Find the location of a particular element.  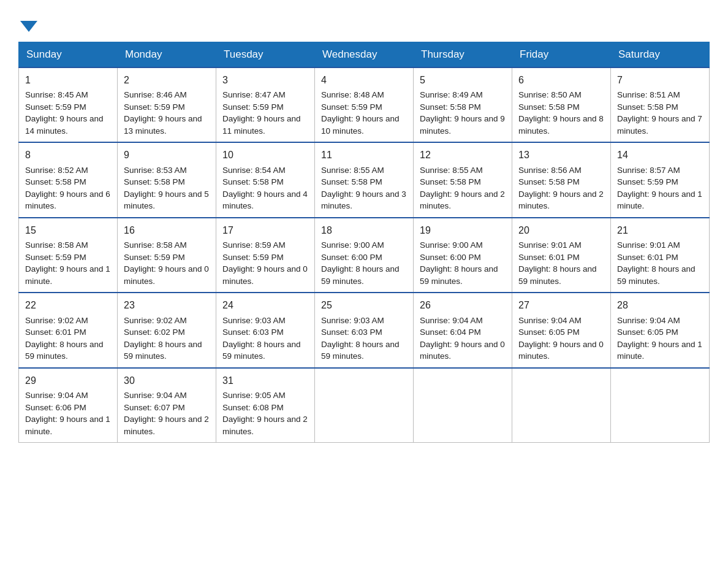

day-number: 15 is located at coordinates (68, 231).